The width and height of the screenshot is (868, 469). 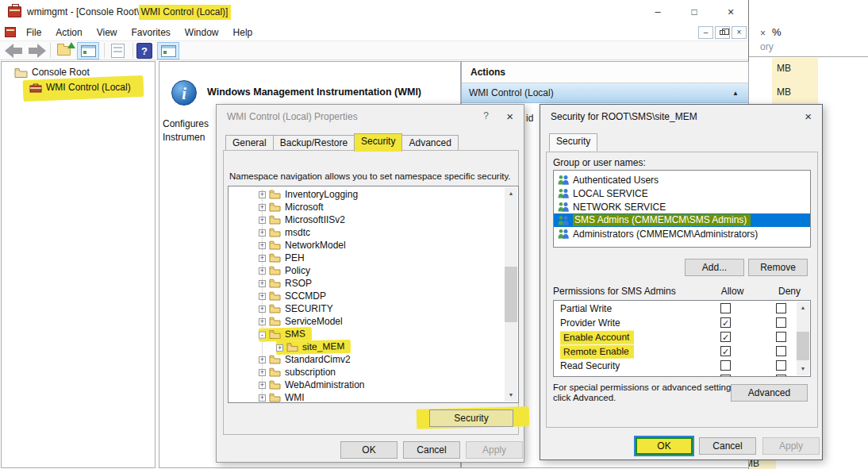 I want to click on tab: General, so click(x=249, y=143).